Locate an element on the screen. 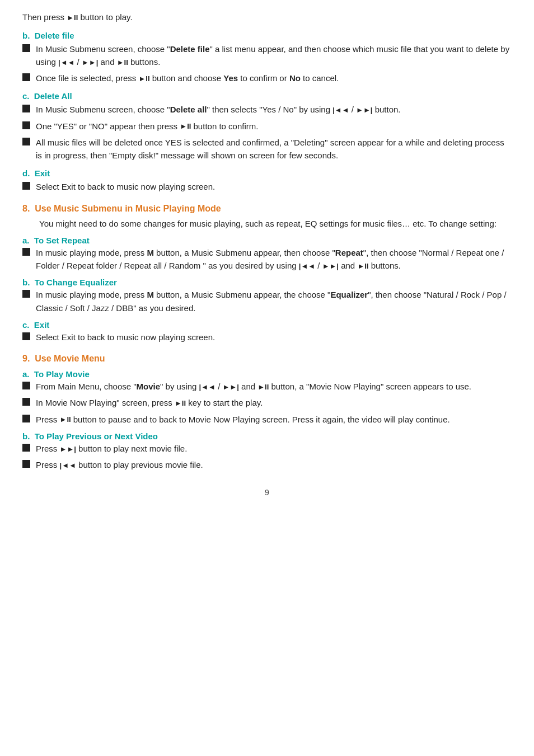 The height and width of the screenshot is (756, 534). bullet-text: One "YES" or "NO" appear then press ►II … is located at coordinates (274, 126).